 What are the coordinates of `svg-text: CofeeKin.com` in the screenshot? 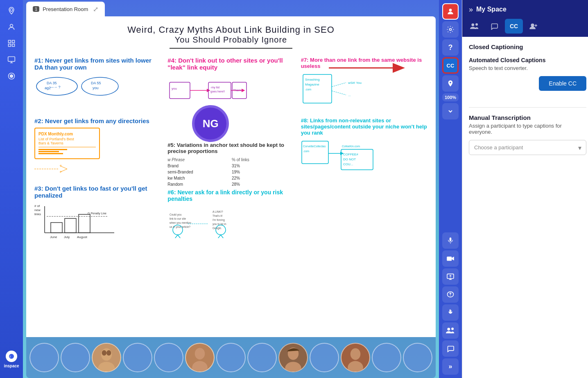 It's located at (351, 146).